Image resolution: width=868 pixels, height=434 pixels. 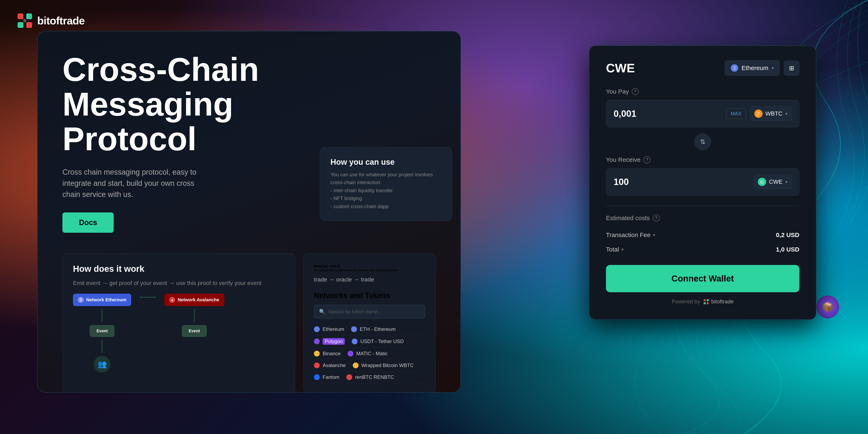 I want to click on costs-help-icon: ?, so click(x=656, y=218).